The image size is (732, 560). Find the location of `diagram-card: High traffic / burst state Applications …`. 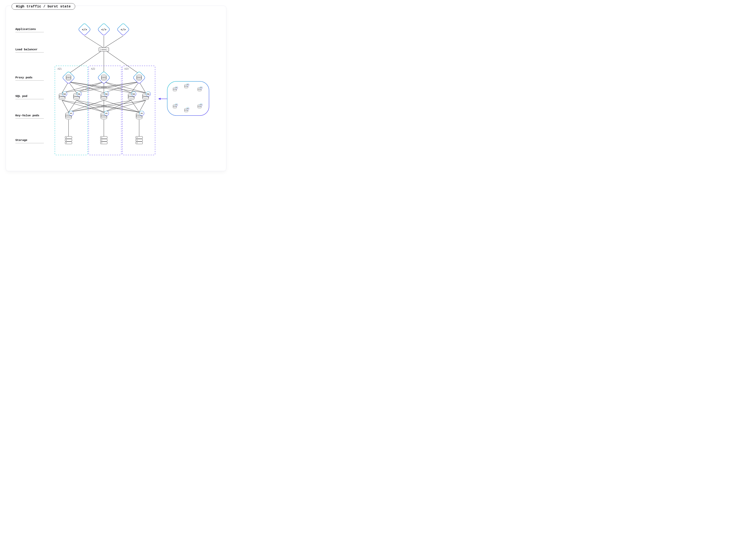

diagram-card: High traffic / burst state Applications … is located at coordinates (116, 88).